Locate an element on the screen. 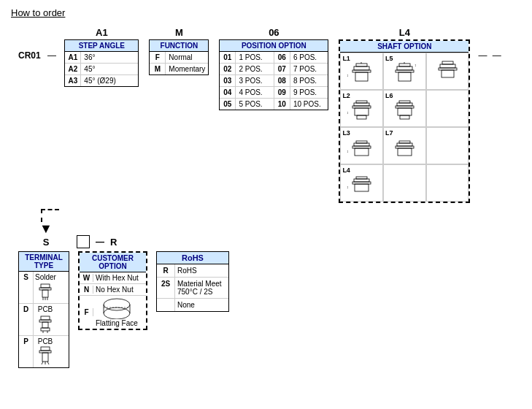 Image resolution: width=532 pixels, height=409 pixels. customer-option-table: CUSTOMER OPTION W With Hex Nut N No Hex … is located at coordinates (112, 291).